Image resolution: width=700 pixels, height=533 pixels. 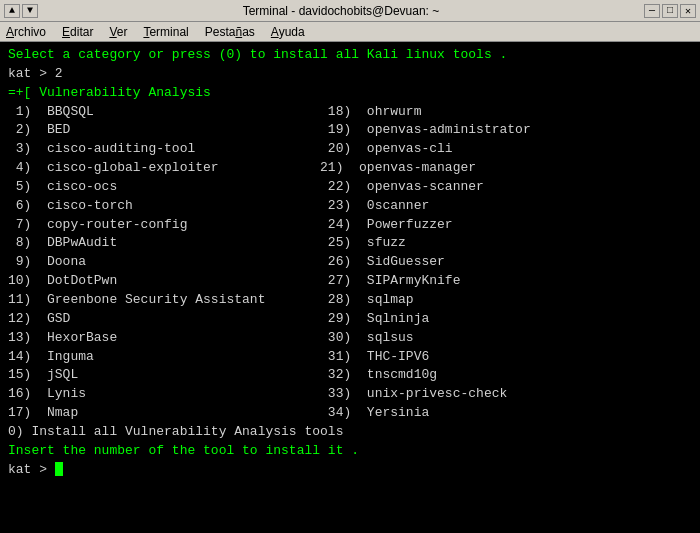 What do you see at coordinates (350, 244) in the screenshot?
I see `terminal-line: 8) DBPwAudit 25) sfuzz` at bounding box center [350, 244].